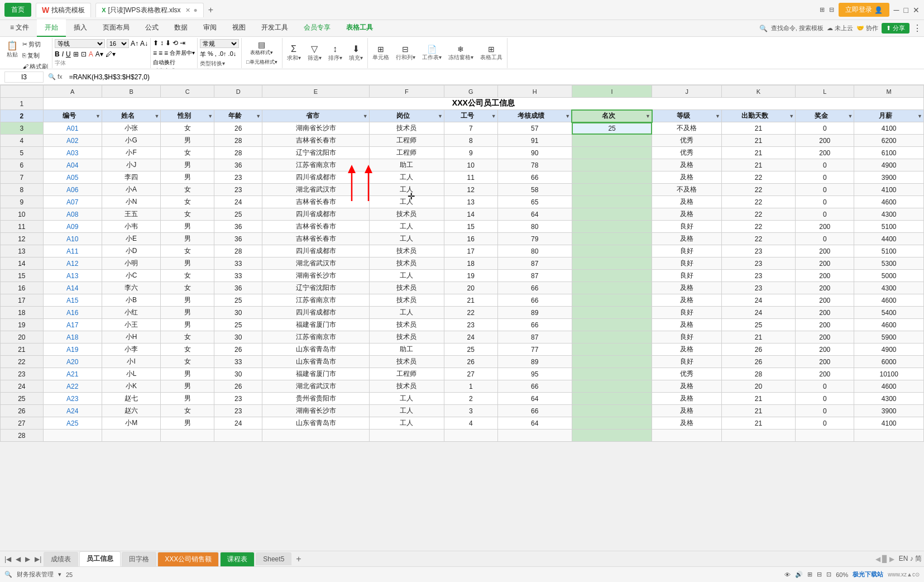  What do you see at coordinates (73, 153) in the screenshot?
I see `cell-A5: A03` at bounding box center [73, 153].